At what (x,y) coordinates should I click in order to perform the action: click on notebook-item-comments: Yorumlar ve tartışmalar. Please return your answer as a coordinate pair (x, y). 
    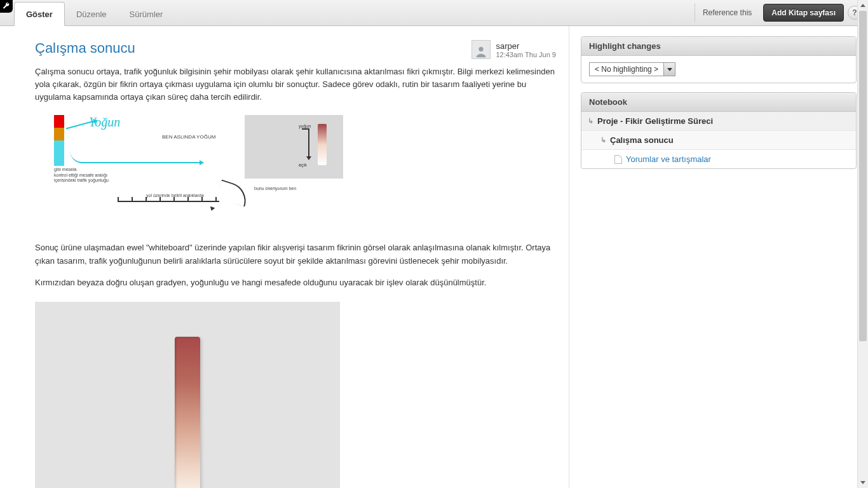
    Looking at the image, I should click on (719, 159).